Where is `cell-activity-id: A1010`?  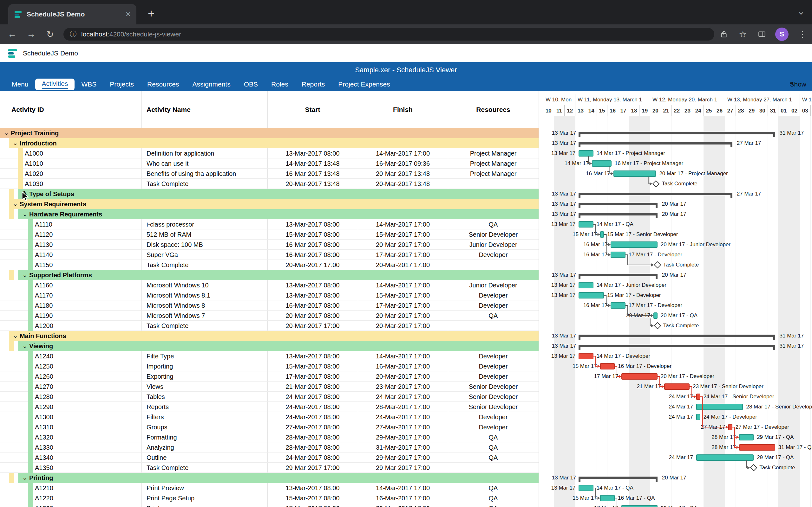
cell-activity-id: A1010 is located at coordinates (34, 164).